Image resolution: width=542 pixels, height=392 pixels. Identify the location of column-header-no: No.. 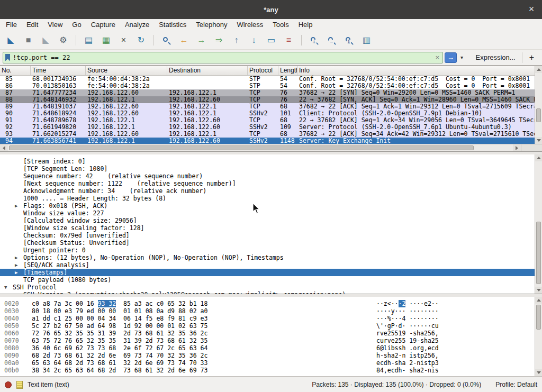
(15, 71).